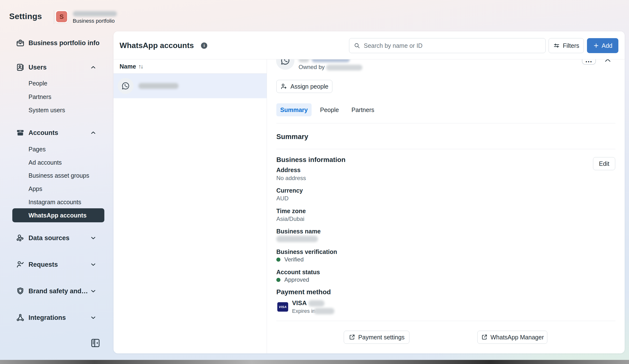  I want to click on archive-box-icon, so click(20, 133).